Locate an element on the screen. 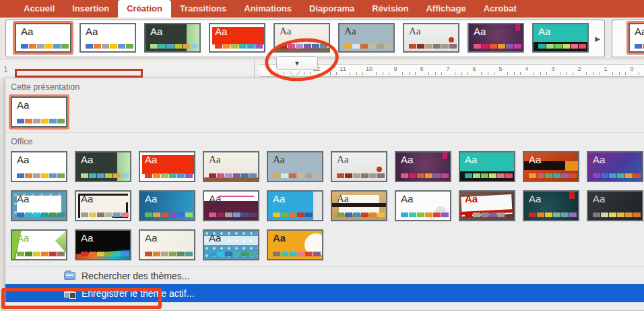 The image size is (644, 311). pane-splitter is located at coordinates (255, 69).